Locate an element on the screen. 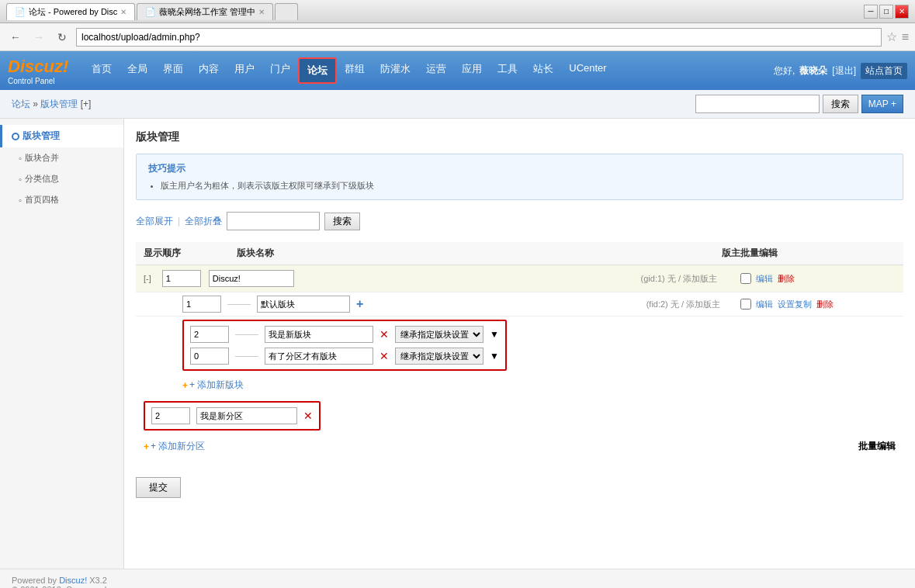  breadcrumb-action: [+] is located at coordinates (86, 104).